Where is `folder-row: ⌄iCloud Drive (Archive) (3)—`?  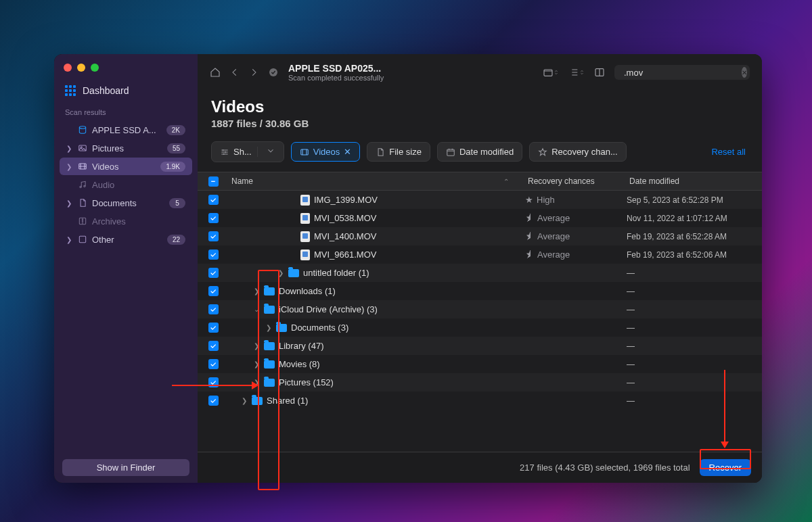 folder-row: ⌄iCloud Drive (Archive) (3)— is located at coordinates (480, 310).